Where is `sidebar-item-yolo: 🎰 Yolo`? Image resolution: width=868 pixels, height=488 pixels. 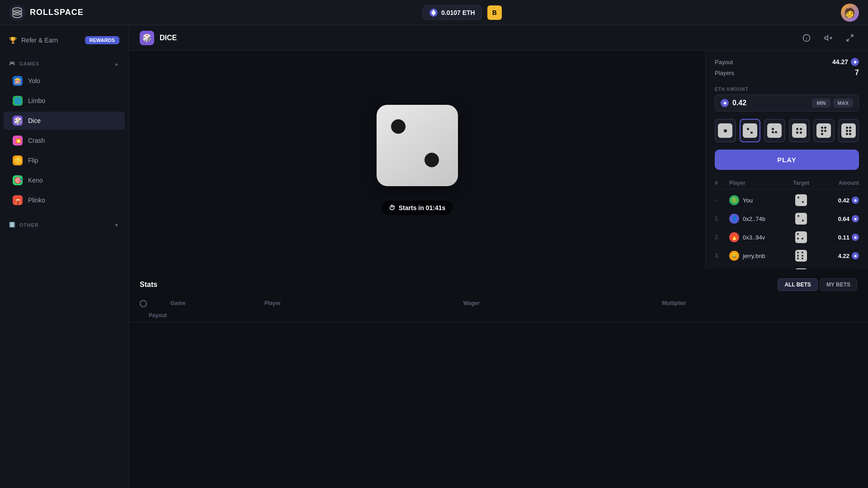 sidebar-item-yolo: 🎰 Yolo is located at coordinates (64, 81).